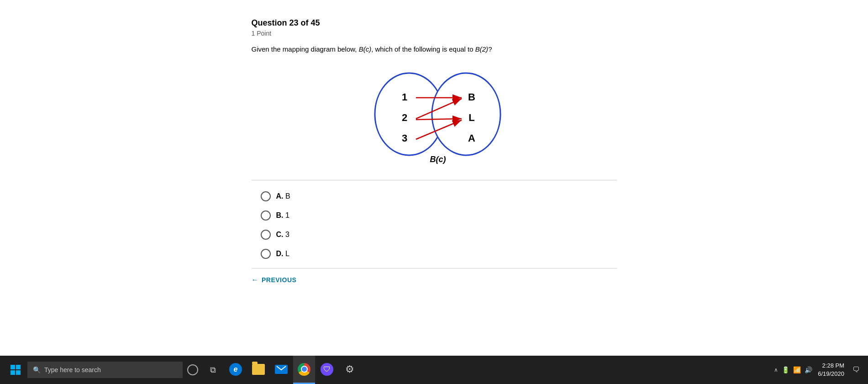 Image resolution: width=868 pixels, height=384 pixels. What do you see at coordinates (796, 370) in the screenshot?
I see `system-tray: ∧ 🔋 📶 🔊` at bounding box center [796, 370].